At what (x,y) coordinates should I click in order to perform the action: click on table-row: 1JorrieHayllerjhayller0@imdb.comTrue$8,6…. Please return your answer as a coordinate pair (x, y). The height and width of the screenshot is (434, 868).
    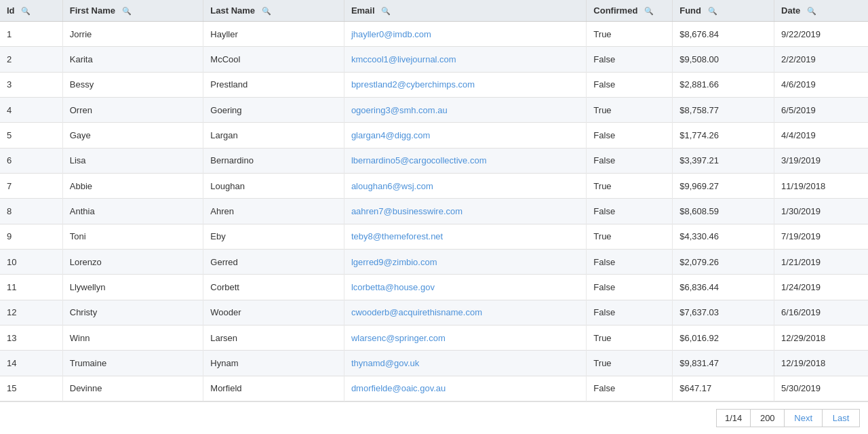
    Looking at the image, I should click on (434, 34).